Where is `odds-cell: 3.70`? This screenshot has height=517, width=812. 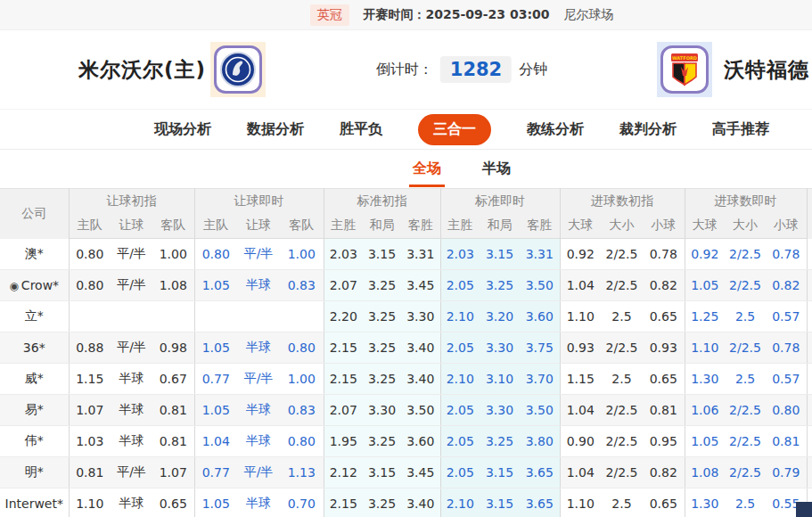 odds-cell: 3.70 is located at coordinates (540, 380).